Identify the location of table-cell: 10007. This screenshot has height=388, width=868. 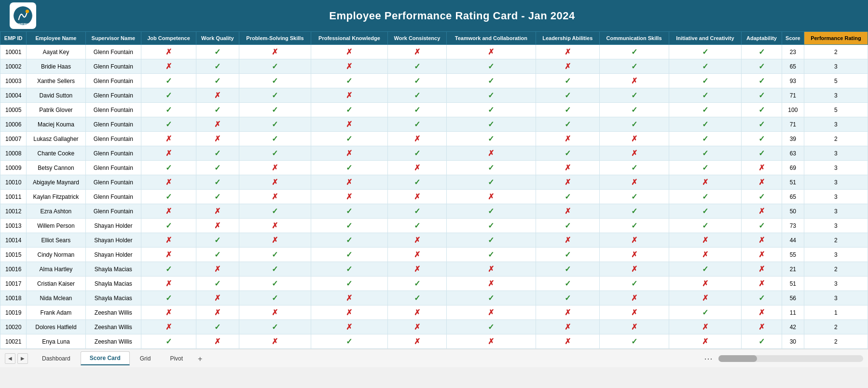
(14, 139).